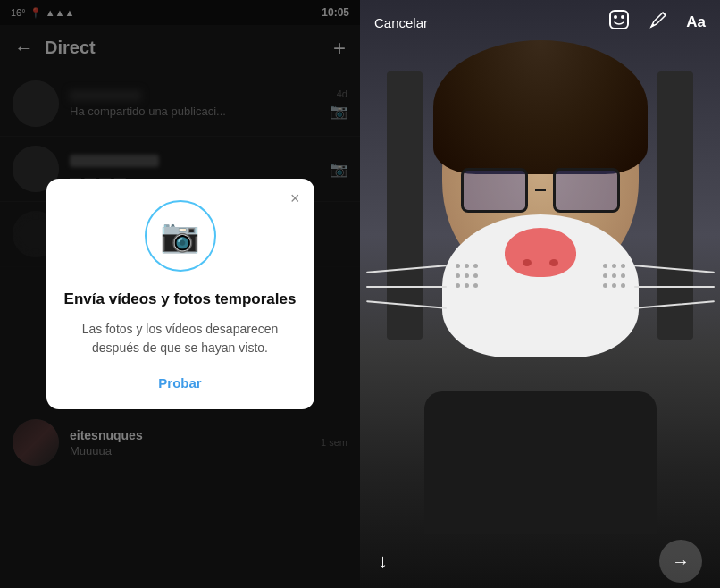 Image resolution: width=720 pixels, height=588 pixels. I want to click on camera-bottombar: ↓ →, so click(540, 561).